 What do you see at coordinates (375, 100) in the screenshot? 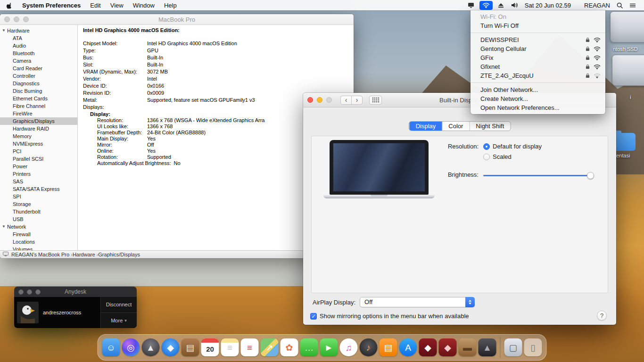
I see `show-all-button` at bounding box center [375, 100].